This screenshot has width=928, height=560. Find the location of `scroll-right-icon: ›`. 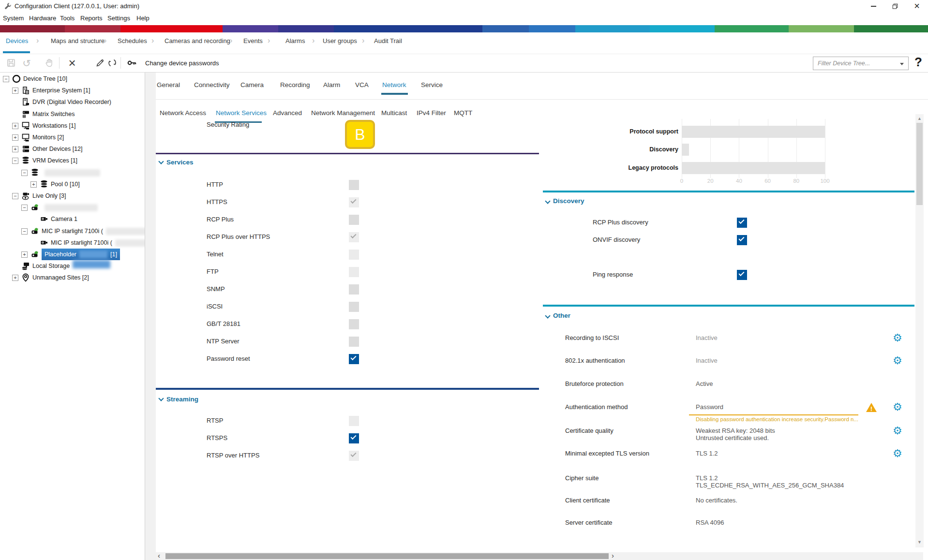

scroll-right-icon: › is located at coordinates (613, 555).